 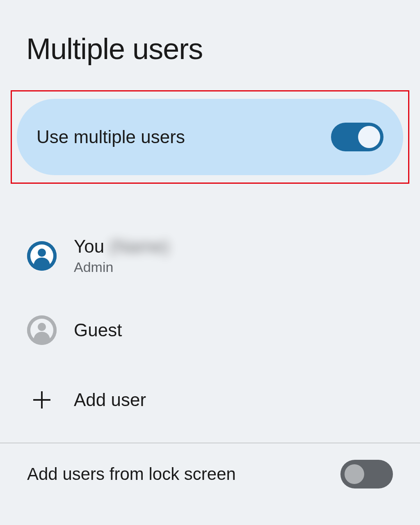 What do you see at coordinates (98, 330) in the screenshot?
I see `user-name-guest: Guest` at bounding box center [98, 330].